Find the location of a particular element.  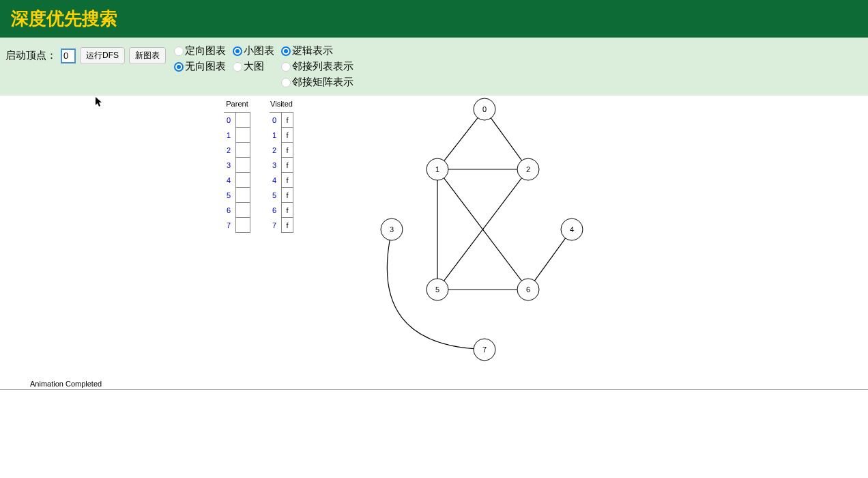

table-row: 1f is located at coordinates (281, 135).